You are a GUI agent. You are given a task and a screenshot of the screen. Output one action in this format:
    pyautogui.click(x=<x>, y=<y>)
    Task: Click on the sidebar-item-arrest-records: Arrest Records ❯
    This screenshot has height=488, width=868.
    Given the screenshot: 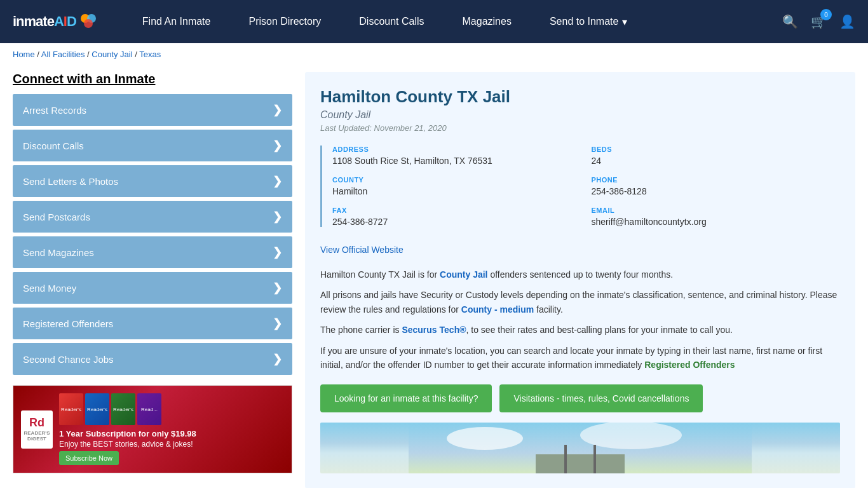 What is the action you would take?
    pyautogui.click(x=153, y=110)
    